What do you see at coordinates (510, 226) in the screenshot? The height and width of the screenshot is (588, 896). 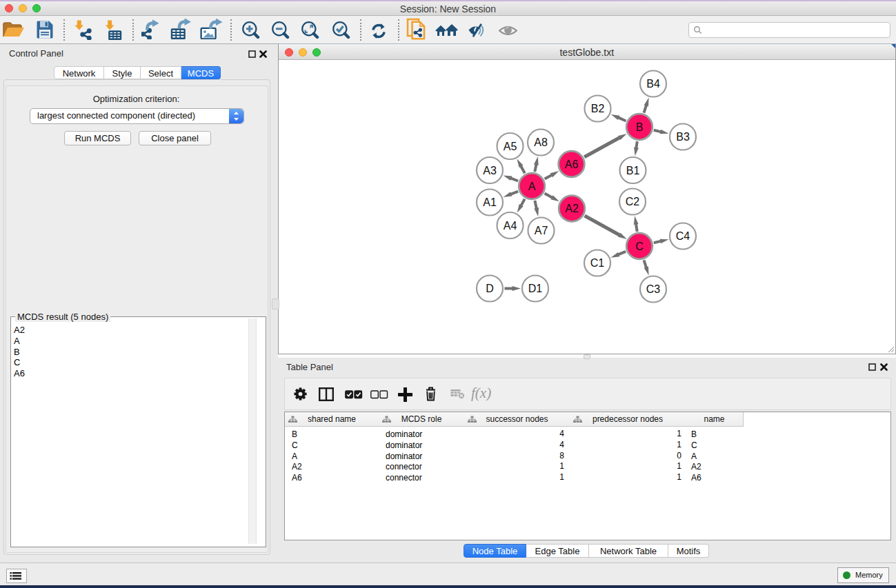 I see `svg-text: A4` at bounding box center [510, 226].